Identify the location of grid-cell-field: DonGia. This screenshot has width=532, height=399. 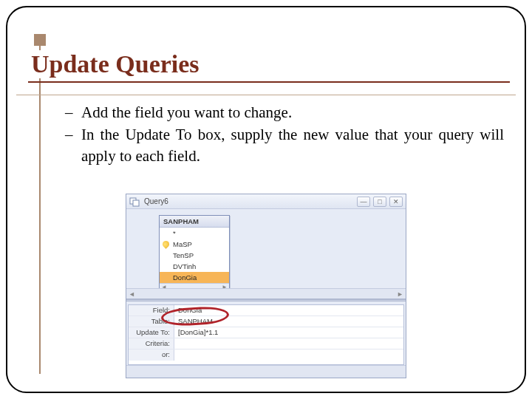
(289, 310).